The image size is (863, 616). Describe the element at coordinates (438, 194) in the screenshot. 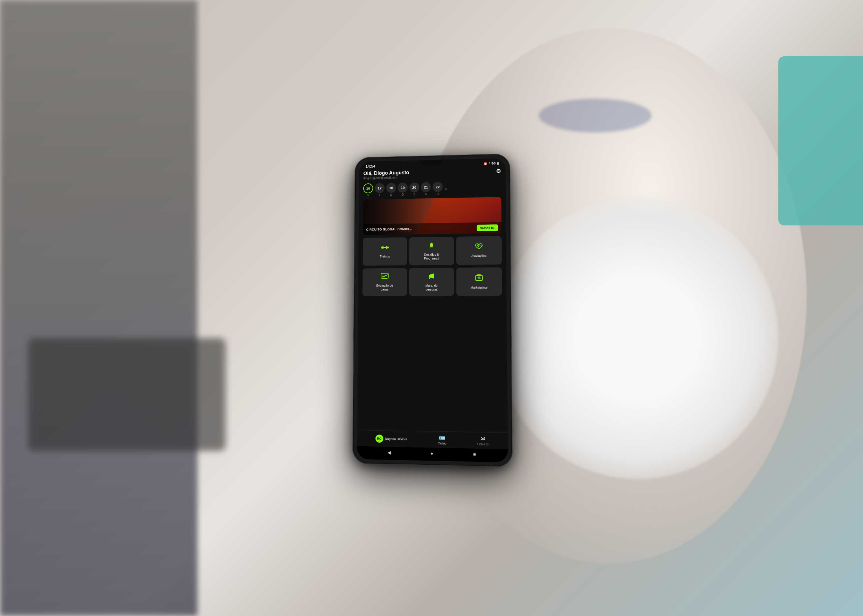

I see `cal-letter-22: D` at that location.